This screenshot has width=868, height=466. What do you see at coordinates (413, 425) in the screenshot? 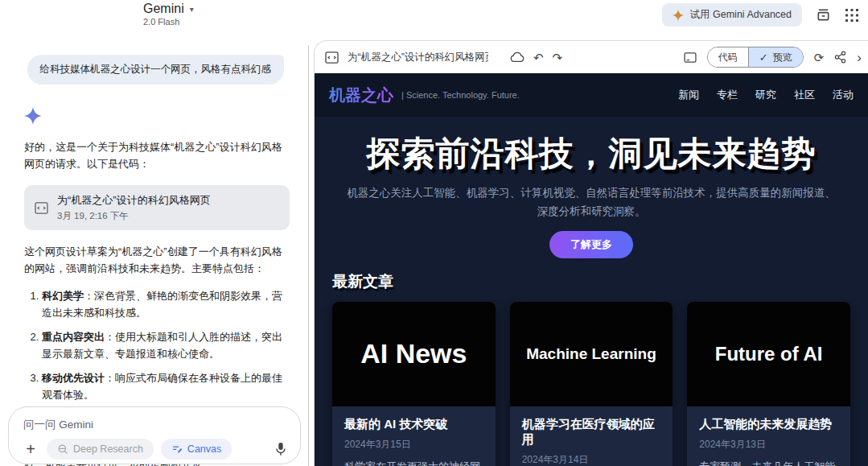
I see `article-title: 最新的 AI 技术突破` at bounding box center [413, 425].